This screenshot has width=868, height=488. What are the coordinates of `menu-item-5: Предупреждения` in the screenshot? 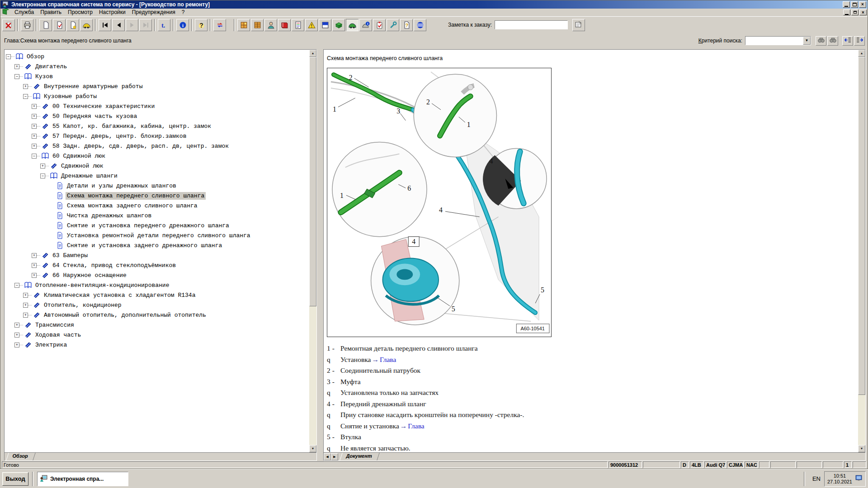 It's located at (154, 12).